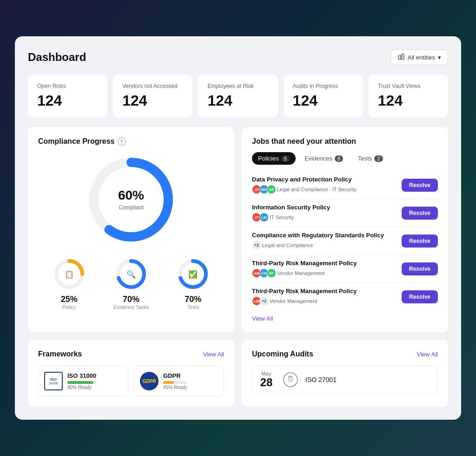  What do you see at coordinates (69, 275) in the screenshot?
I see `mini-icon-0: 📋` at bounding box center [69, 275].